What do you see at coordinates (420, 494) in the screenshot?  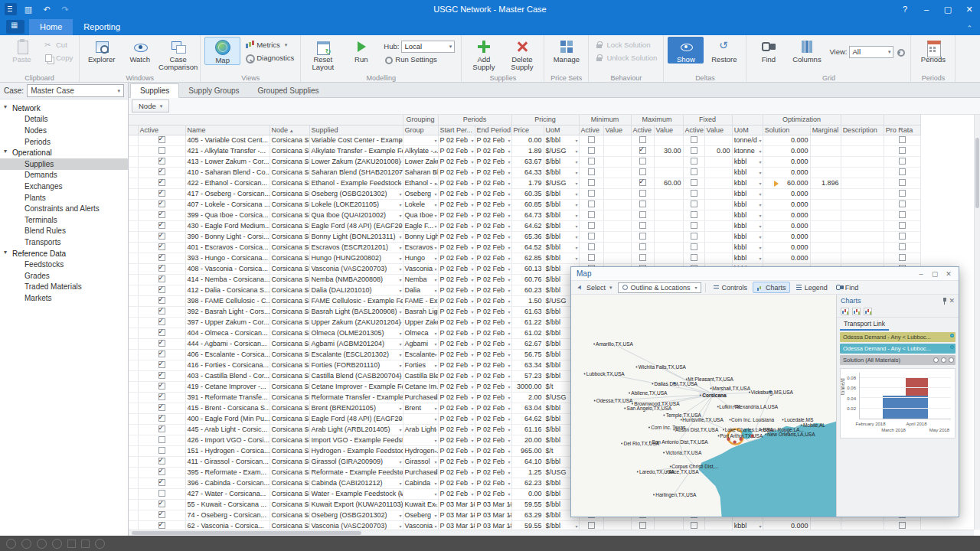 I see `group-cell` at bounding box center [420, 494].